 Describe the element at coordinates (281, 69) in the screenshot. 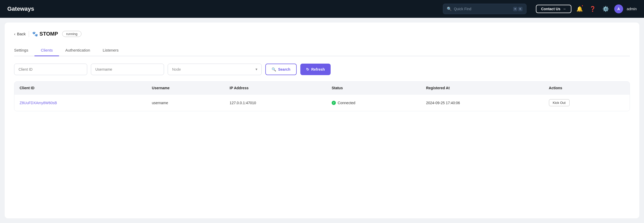

I see `search-button: 🔍 Search` at that location.